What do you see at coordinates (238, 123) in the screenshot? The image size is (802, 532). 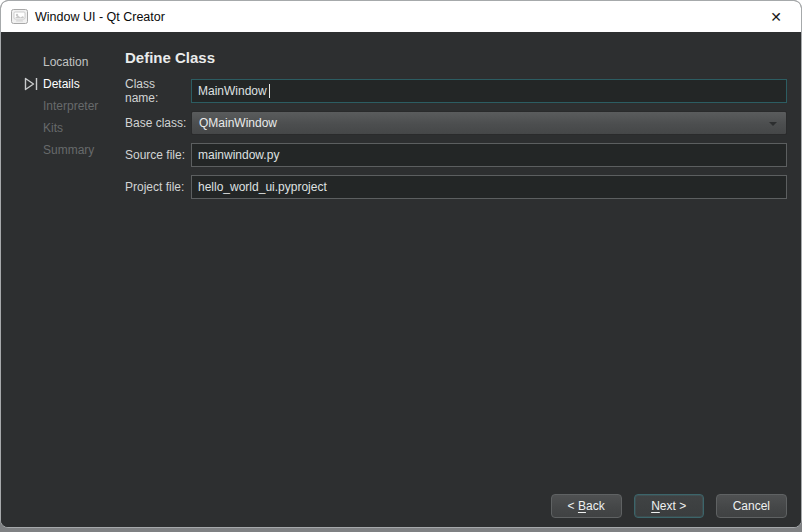 I see `base-class-selected-value: QMainWindow` at bounding box center [238, 123].